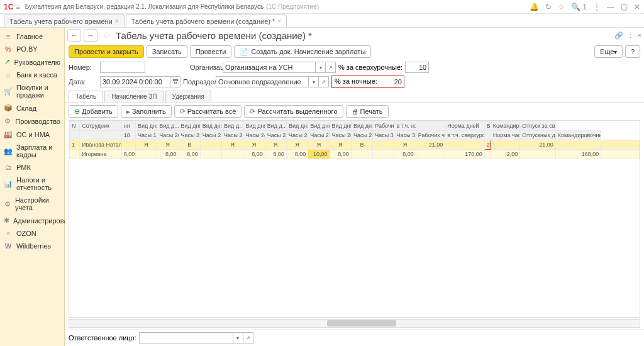 The height and width of the screenshot is (346, 644). I want to click on cell: 170,00, so click(465, 155).